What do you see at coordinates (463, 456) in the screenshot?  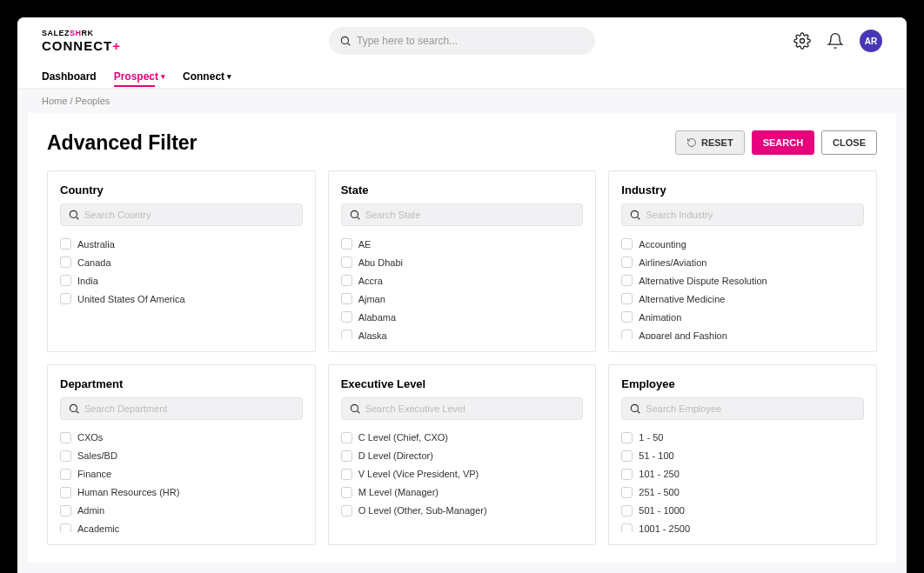 I see `list-item: D Level (Director)` at bounding box center [463, 456].